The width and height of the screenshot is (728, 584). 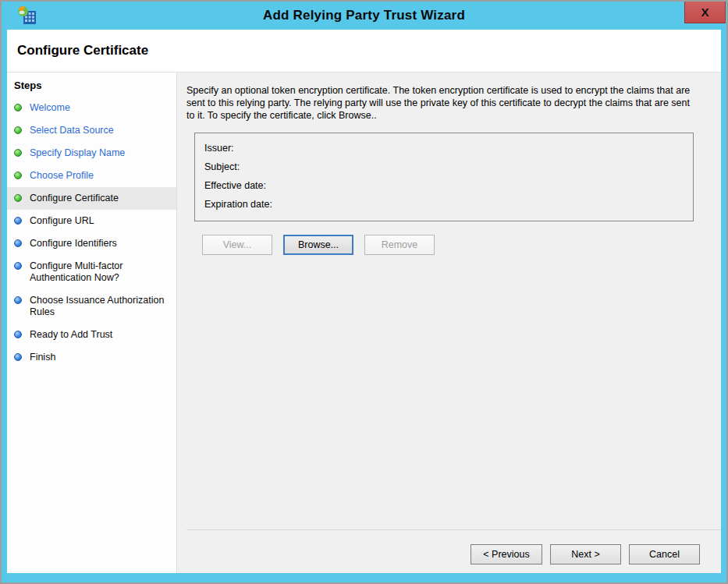 What do you see at coordinates (444, 177) in the screenshot?
I see `certificate-details-box: Issuer: Subject: Effective date: Expirat…` at bounding box center [444, 177].